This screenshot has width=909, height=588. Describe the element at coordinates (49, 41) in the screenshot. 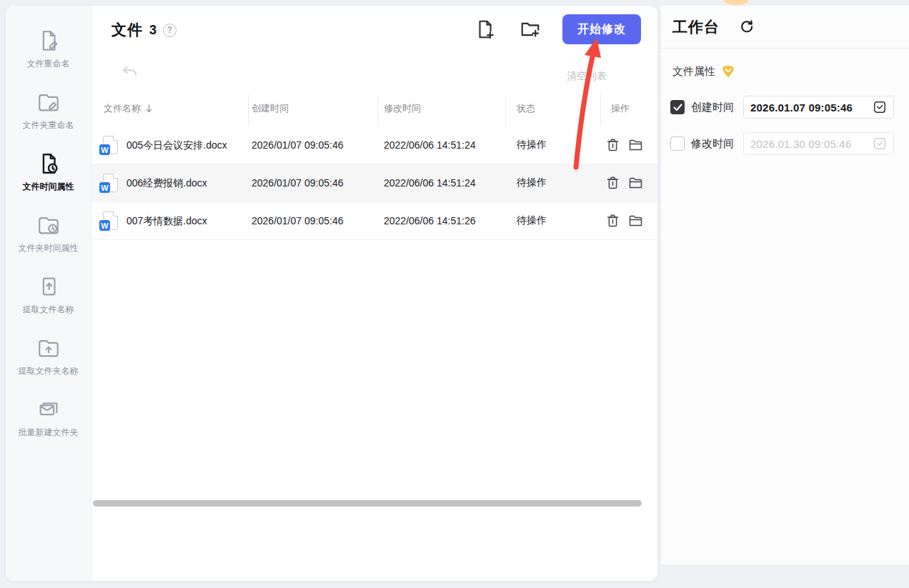

I see `file-rename-icon` at that location.